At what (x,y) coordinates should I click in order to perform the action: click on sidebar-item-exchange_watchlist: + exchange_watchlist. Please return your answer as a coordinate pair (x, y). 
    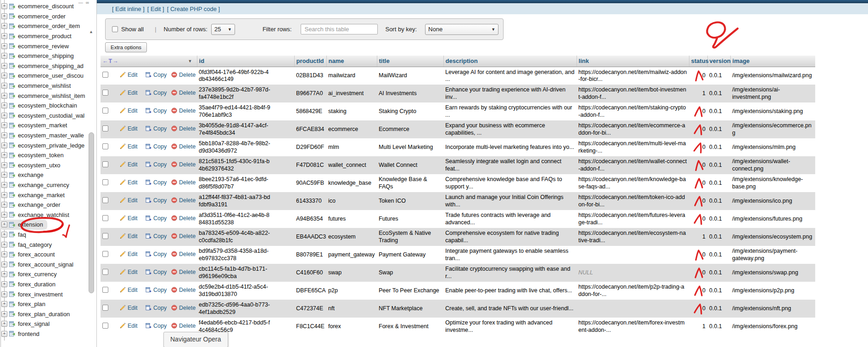
    Looking at the image, I should click on (37, 215).